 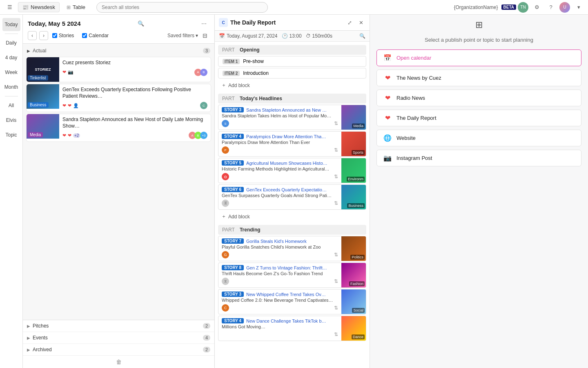 What do you see at coordinates (71, 72) in the screenshot?
I see `camera-icon-1: 📷` at bounding box center [71, 72].